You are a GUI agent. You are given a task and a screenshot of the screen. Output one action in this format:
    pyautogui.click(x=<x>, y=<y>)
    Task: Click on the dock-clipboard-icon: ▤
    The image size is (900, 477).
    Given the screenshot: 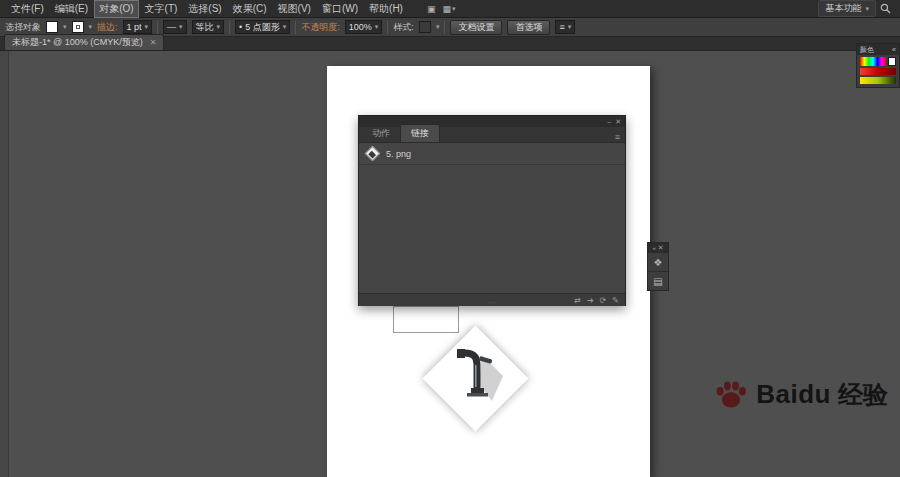 What is the action you would take?
    pyautogui.click(x=658, y=280)
    